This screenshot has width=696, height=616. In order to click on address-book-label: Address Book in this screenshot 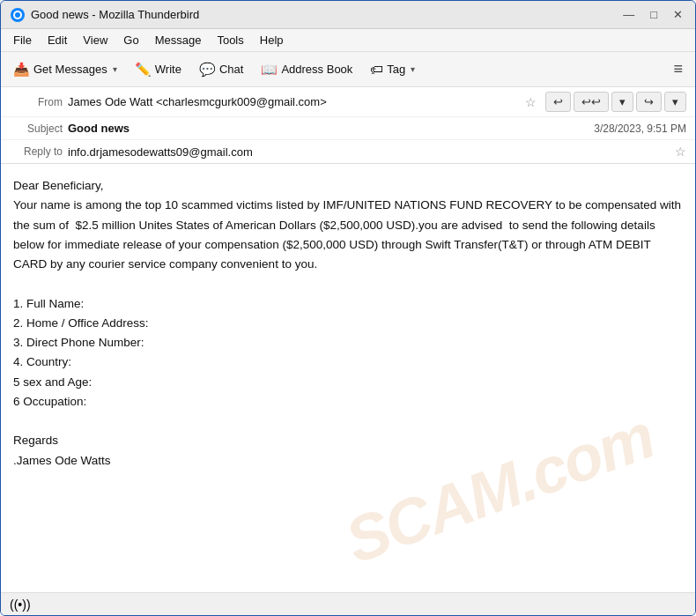, I will do `click(317, 69)`.